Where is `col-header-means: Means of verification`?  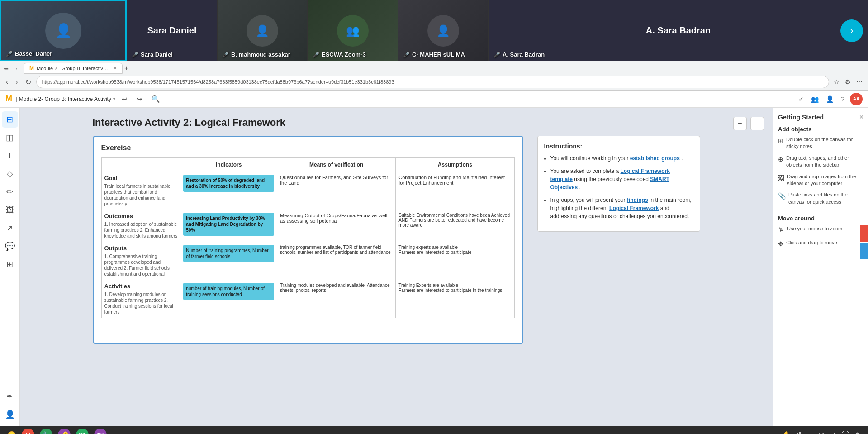
col-header-means: Means of verification is located at coordinates (337, 165).